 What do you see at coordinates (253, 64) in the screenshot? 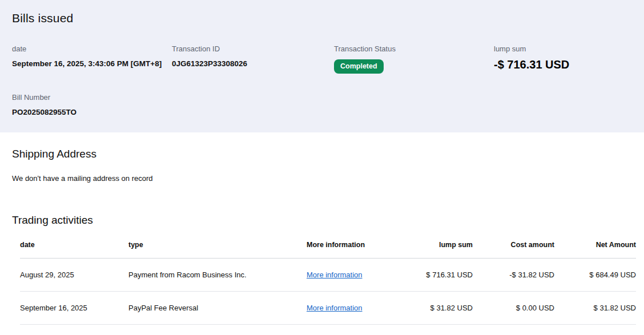
I see `transaction-id-value: 0JG61323P33308026` at bounding box center [253, 64].